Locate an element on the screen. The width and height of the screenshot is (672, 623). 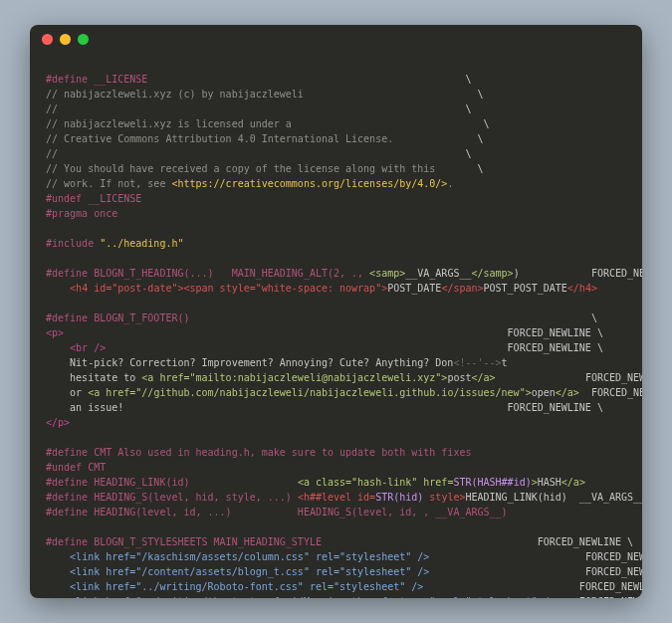
code-line: <link href="/content/assets/blogn_t.css"… is located at coordinates (344, 571).